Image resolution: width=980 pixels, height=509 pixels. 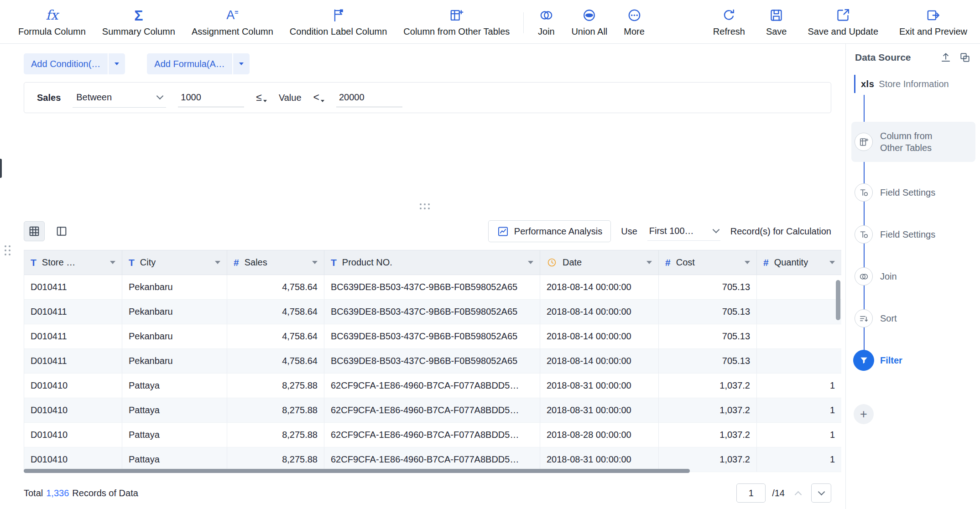 I want to click on page-input: 1, so click(x=751, y=493).